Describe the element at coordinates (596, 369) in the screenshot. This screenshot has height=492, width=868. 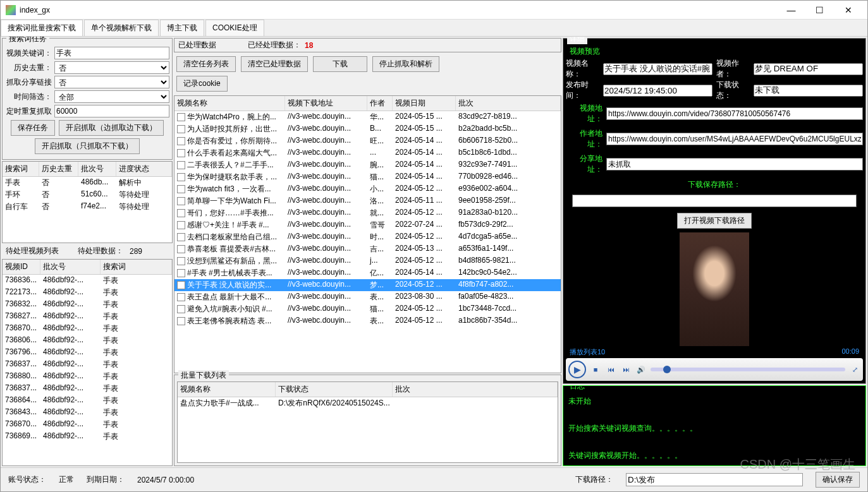
I see `stop-icon: ■` at that location.